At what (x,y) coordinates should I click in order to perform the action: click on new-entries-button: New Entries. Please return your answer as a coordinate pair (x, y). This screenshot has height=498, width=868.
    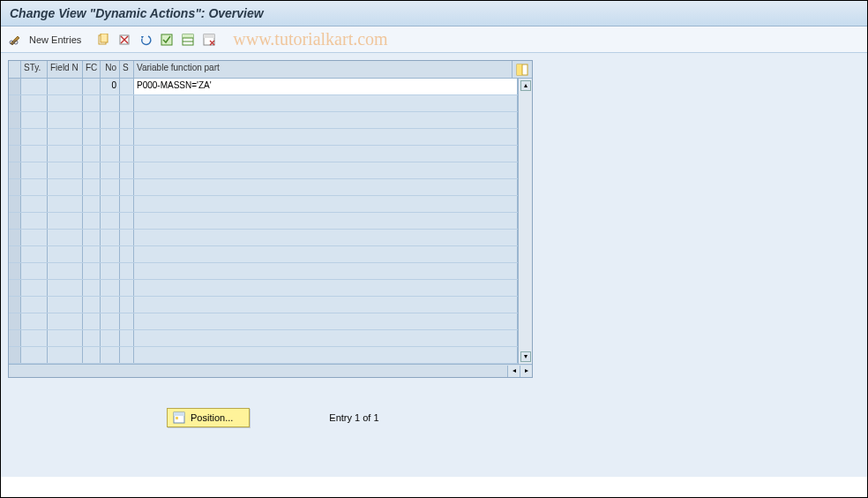
    Looking at the image, I should click on (55, 40).